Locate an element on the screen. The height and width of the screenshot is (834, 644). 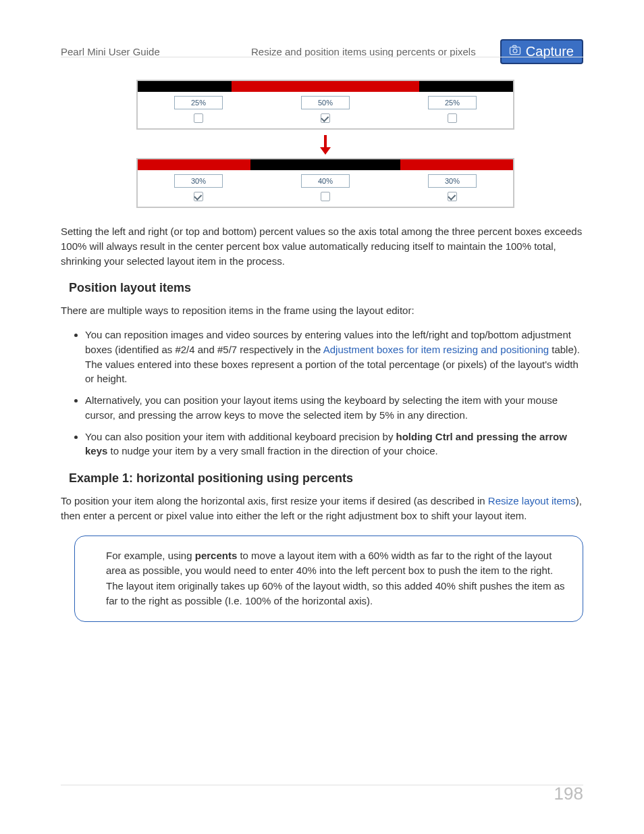
percent-diagram: 25%50%25% 30%40%30% is located at coordinates (325, 144).